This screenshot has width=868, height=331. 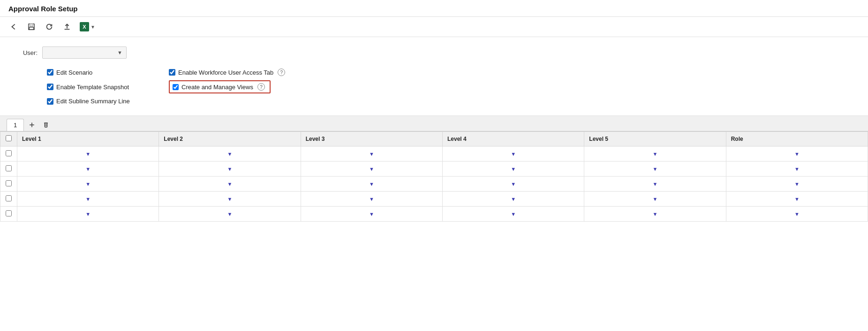 I want to click on create-views-highlight-box: Create and Manage Views ?, so click(x=219, y=87).